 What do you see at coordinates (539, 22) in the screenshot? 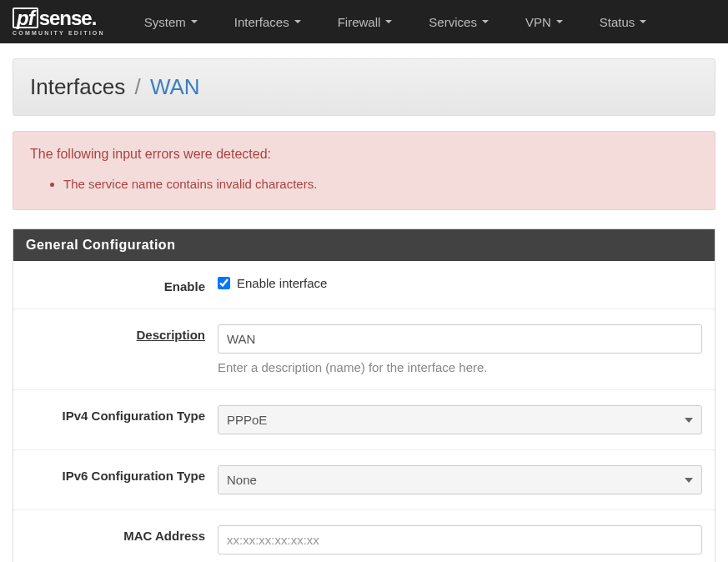
I see `nav-item-label: VPN` at bounding box center [539, 22].